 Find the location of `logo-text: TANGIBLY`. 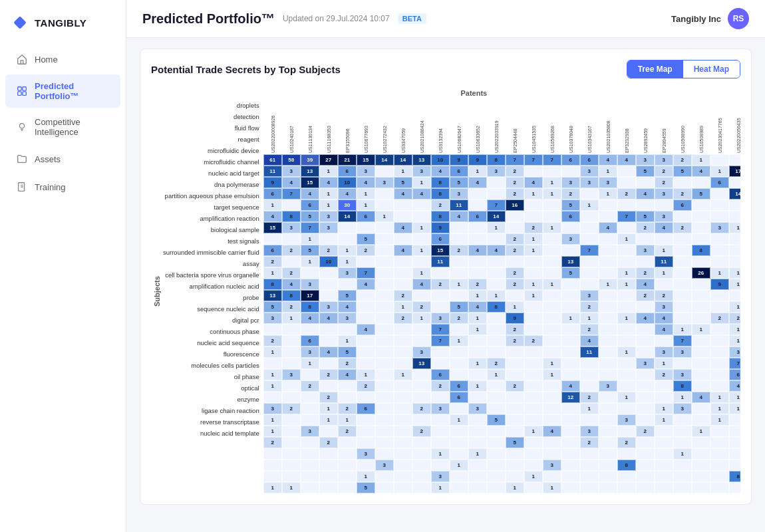

logo-text: TANGIBLY is located at coordinates (61, 23).